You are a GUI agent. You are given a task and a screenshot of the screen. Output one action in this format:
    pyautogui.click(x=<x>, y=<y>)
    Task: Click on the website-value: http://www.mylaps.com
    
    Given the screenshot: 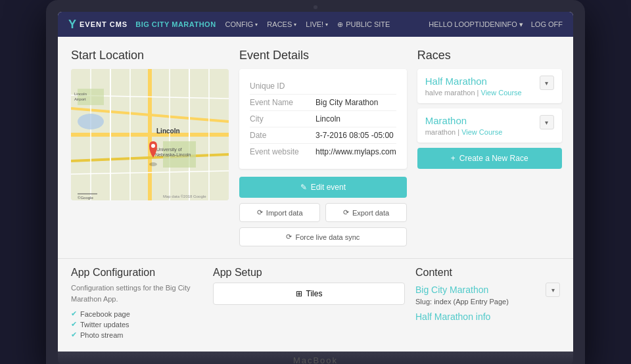 What is the action you would take?
    pyautogui.click(x=356, y=152)
    